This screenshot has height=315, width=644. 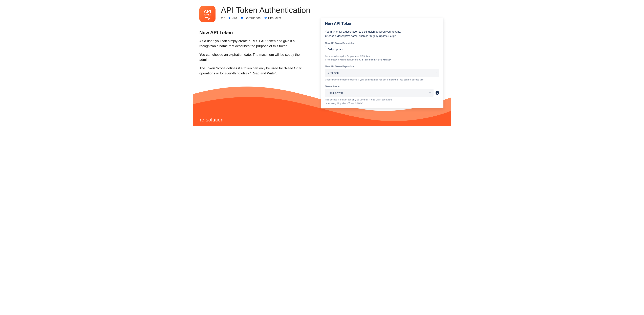 I want to click on panel-intro: You may enter a description to distingui…, so click(x=382, y=34).